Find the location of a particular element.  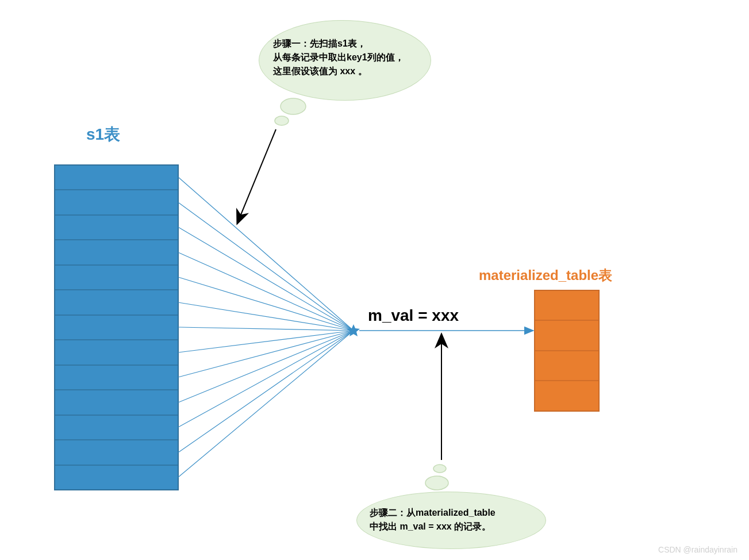

s1-table-label: s1表 is located at coordinates (103, 135).